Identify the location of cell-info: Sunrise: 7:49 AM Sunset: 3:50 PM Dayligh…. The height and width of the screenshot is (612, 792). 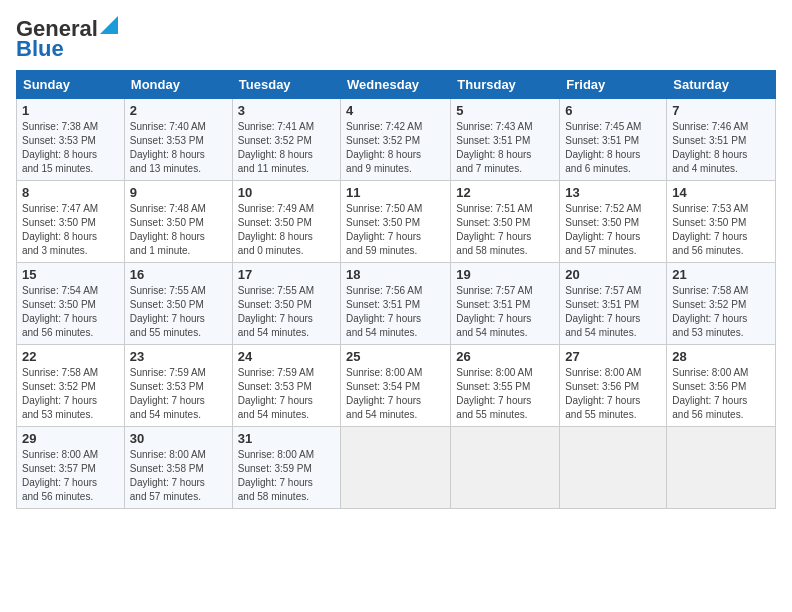
(286, 230).